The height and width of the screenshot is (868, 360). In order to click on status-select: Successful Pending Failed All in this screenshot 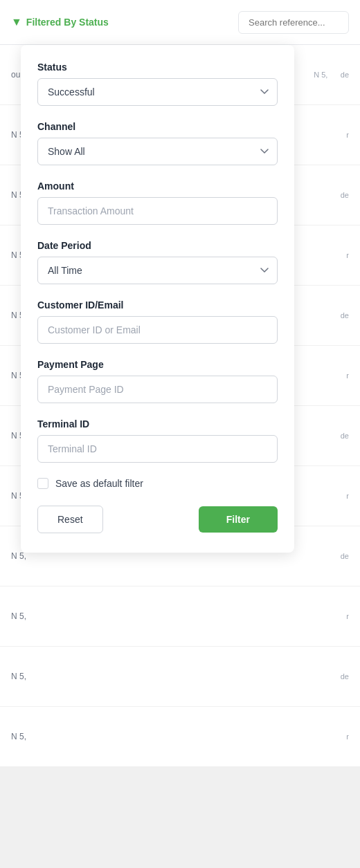, I will do `click(158, 92)`.